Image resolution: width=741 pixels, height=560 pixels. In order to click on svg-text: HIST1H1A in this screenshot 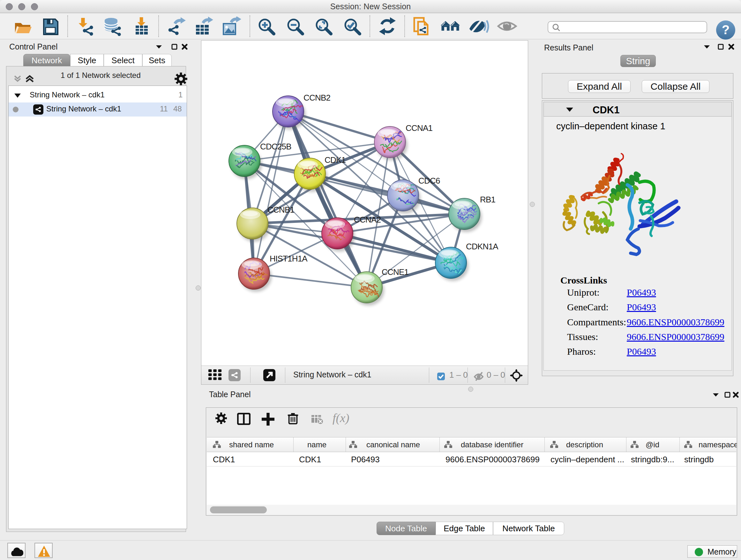, I will do `click(289, 259)`.